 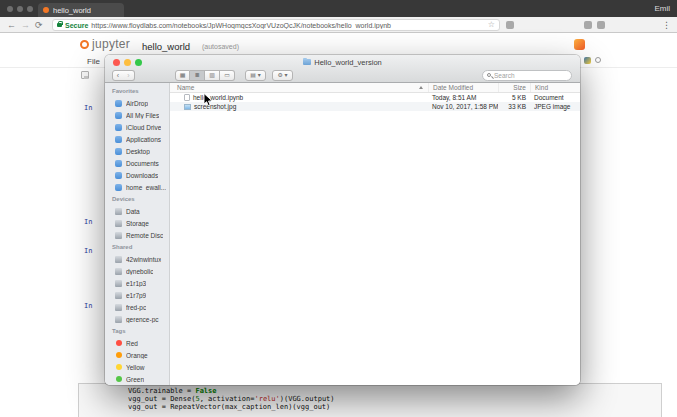 What do you see at coordinates (39, 25) in the screenshot?
I see `refresh-button: ⟳` at bounding box center [39, 25].